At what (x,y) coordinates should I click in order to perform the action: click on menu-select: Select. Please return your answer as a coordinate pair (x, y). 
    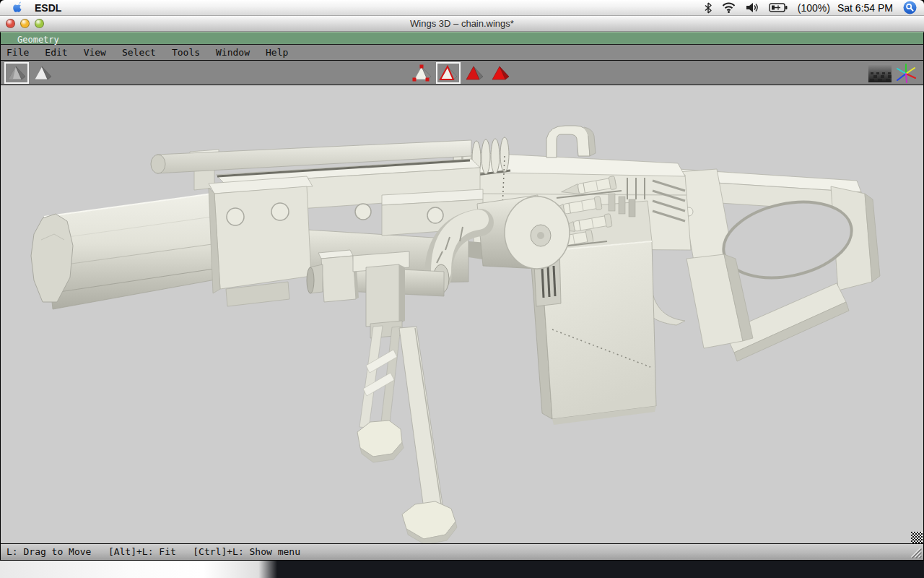
    Looking at the image, I should click on (139, 52).